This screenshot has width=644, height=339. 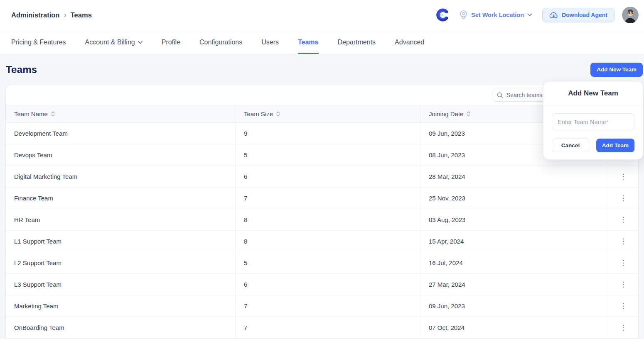 What do you see at coordinates (120, 306) in the screenshot?
I see `team-name-cell: Marketing Team` at bounding box center [120, 306].